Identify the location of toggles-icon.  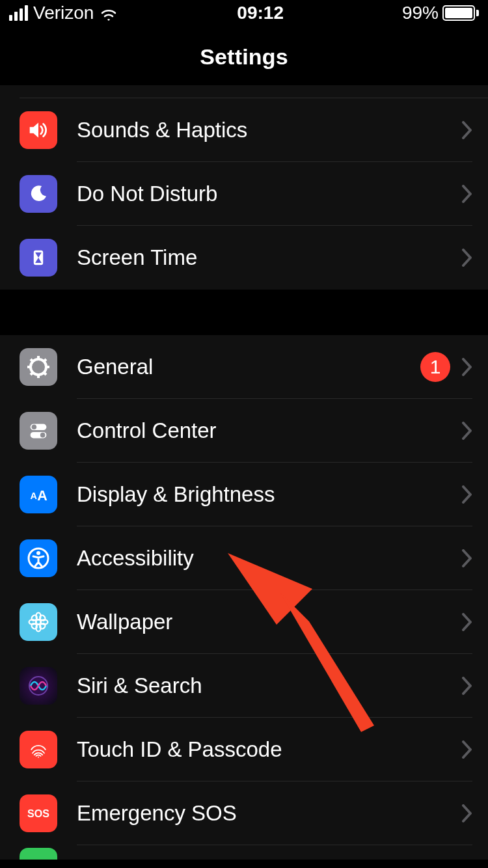
(38, 431).